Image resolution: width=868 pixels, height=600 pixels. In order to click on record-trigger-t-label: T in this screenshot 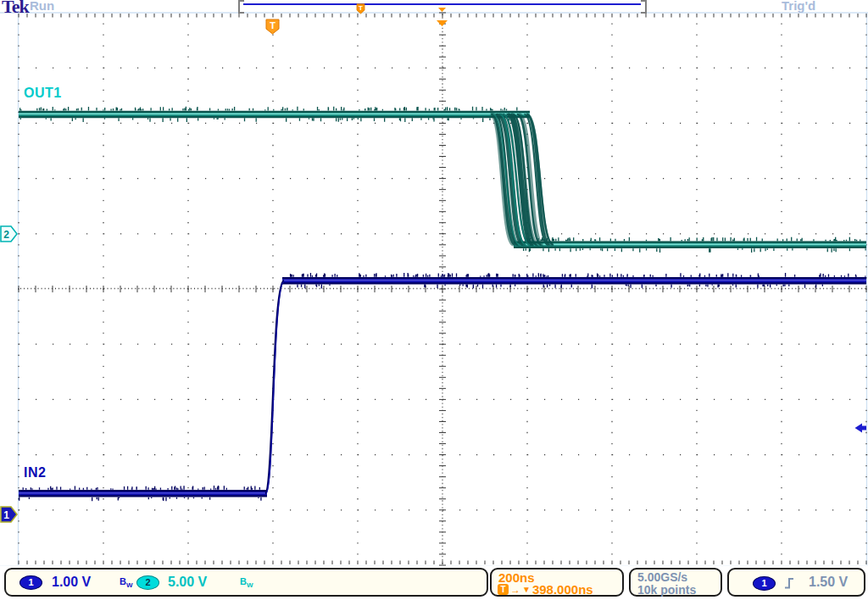, I will do `click(361, 8)`.